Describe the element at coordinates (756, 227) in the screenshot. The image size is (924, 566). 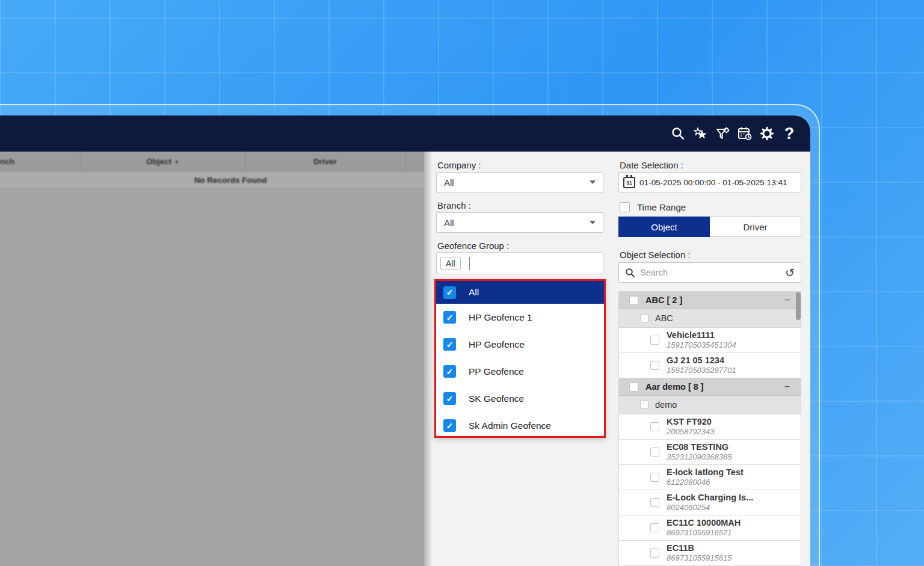
I see `driver-tab-button: Driver` at that location.